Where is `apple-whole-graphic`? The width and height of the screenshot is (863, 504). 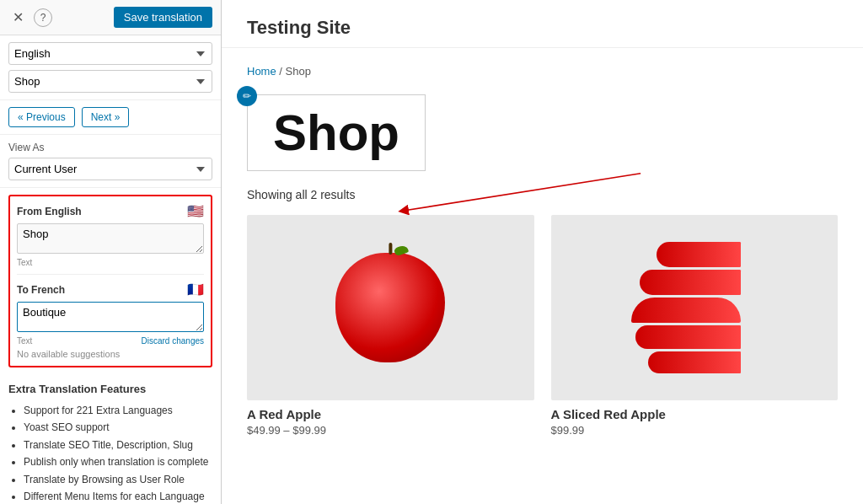 apple-whole-graphic is located at coordinates (390, 308).